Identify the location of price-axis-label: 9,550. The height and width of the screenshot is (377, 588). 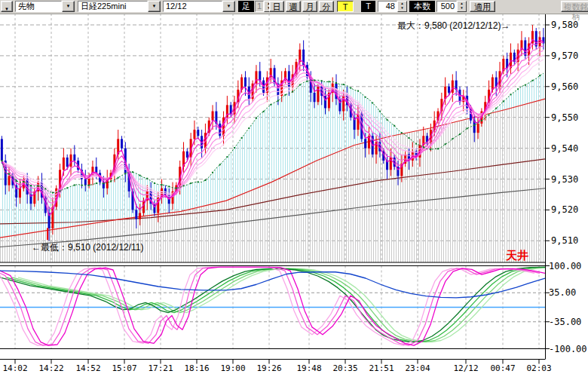
(565, 118).